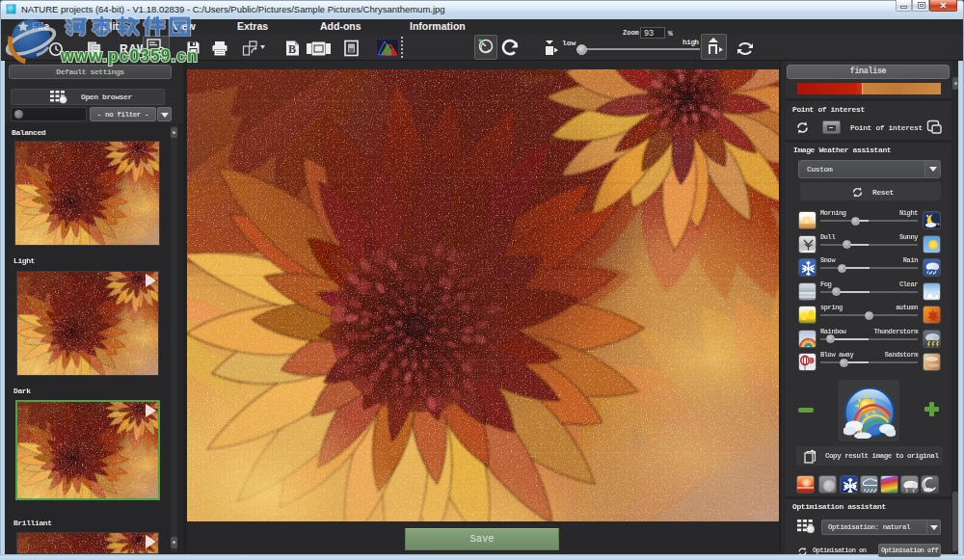 The height and width of the screenshot is (560, 964). Describe the element at coordinates (292, 49) in the screenshot. I see `svg-text: B` at that location.